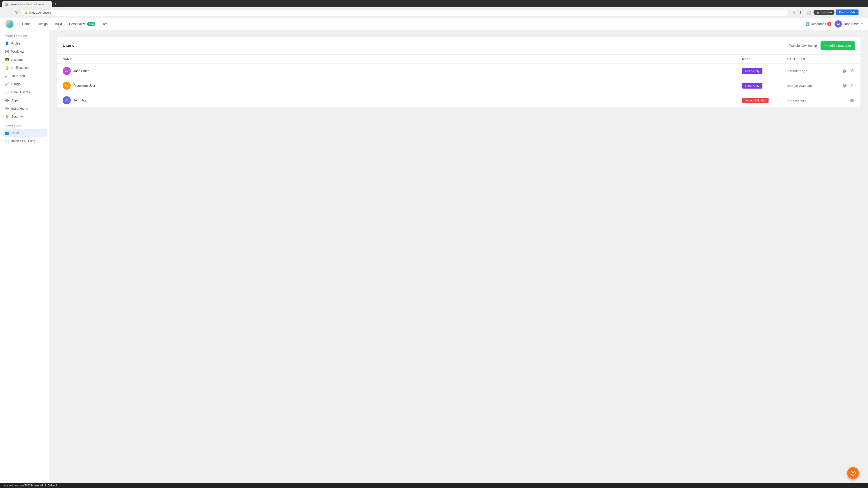  What do you see at coordinates (40, 12) in the screenshot?
I see `address-text: litmus.com/users` at bounding box center [40, 12].